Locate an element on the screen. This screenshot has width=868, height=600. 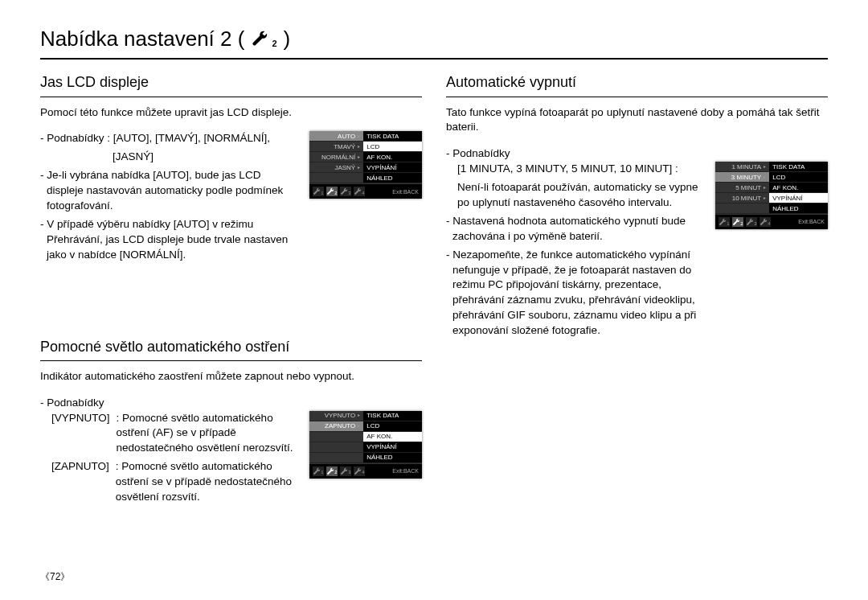
section-af-lamp: Pomocné světlo automatického ostření Ind… is located at coordinates (231, 423).